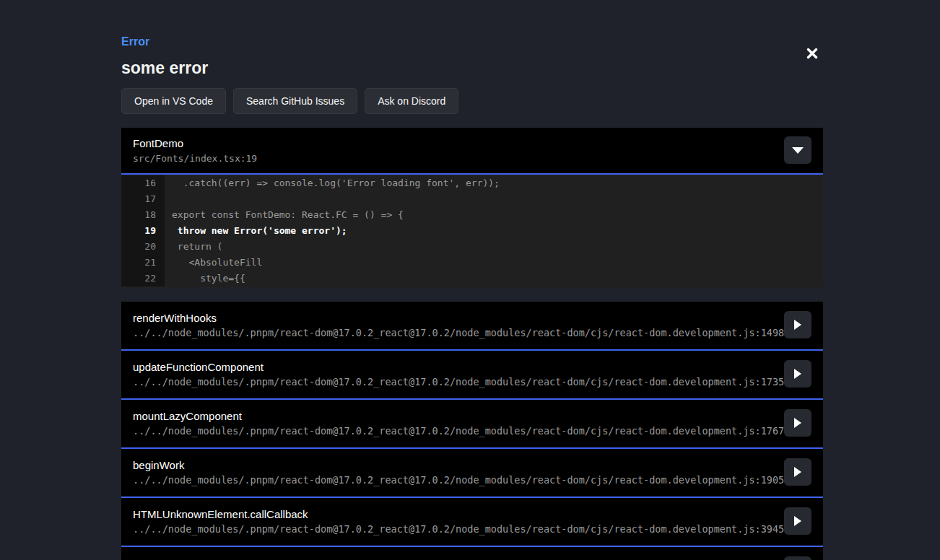  I want to click on stack-frame-beginWork: beginWork ../../node_modules/.pnpm/react…, so click(472, 473).